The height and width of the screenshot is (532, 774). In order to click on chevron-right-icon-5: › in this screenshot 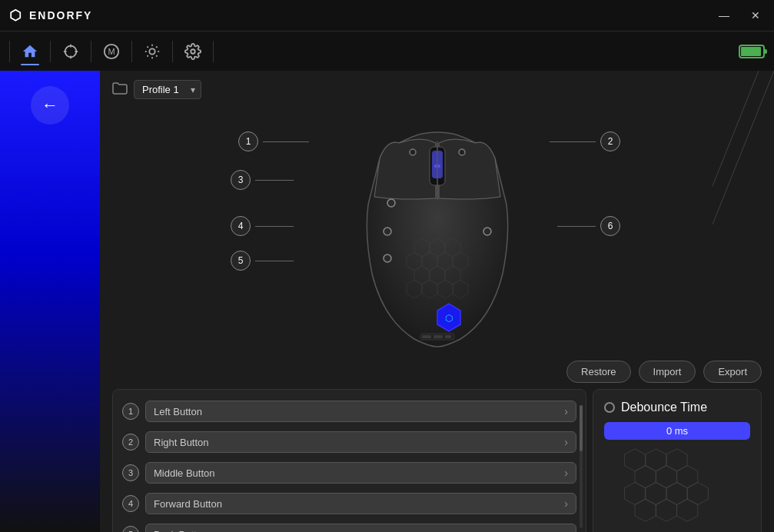, I will do `click(566, 530)`.